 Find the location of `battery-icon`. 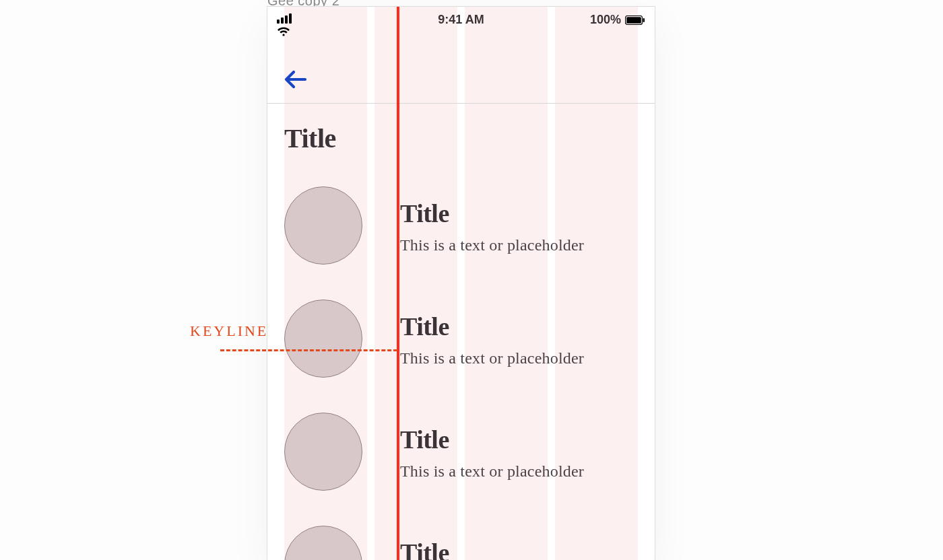

battery-icon is located at coordinates (635, 20).